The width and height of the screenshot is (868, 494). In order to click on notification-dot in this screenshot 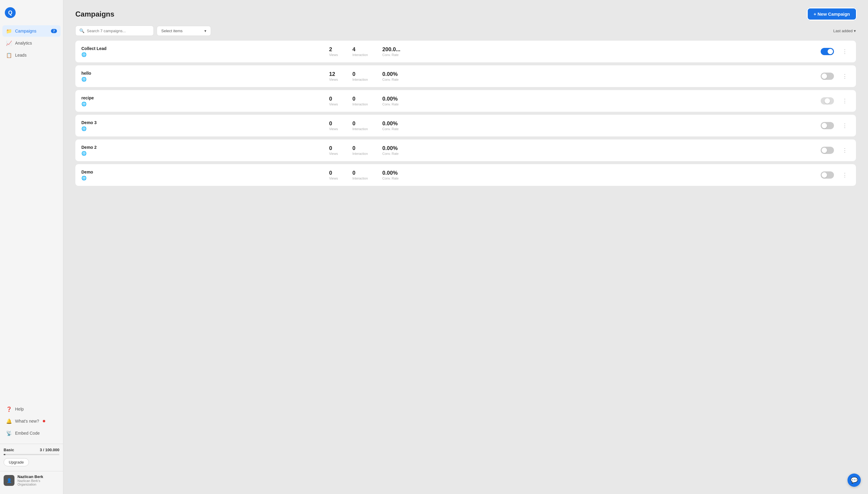, I will do `click(44, 421)`.